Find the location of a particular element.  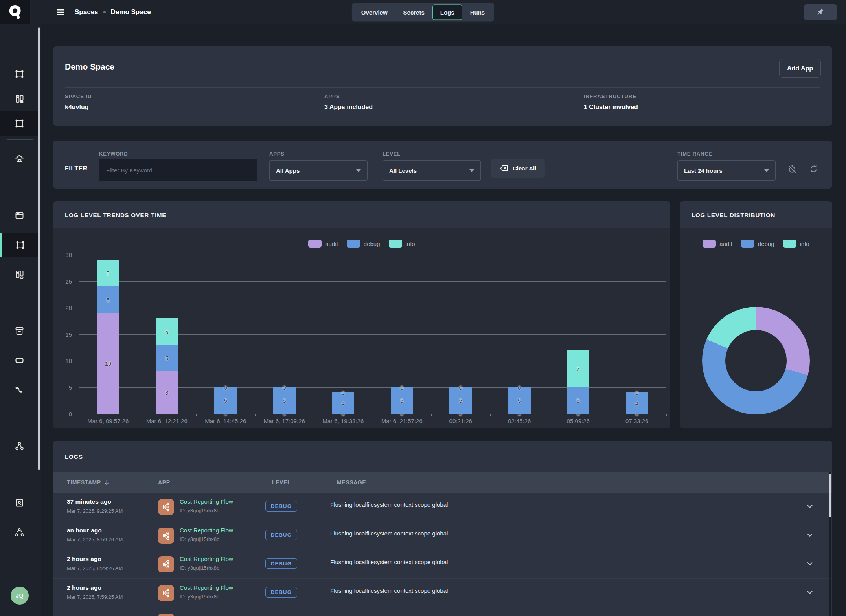

x-axis-category-label: 05:09:26 is located at coordinates (578, 421).